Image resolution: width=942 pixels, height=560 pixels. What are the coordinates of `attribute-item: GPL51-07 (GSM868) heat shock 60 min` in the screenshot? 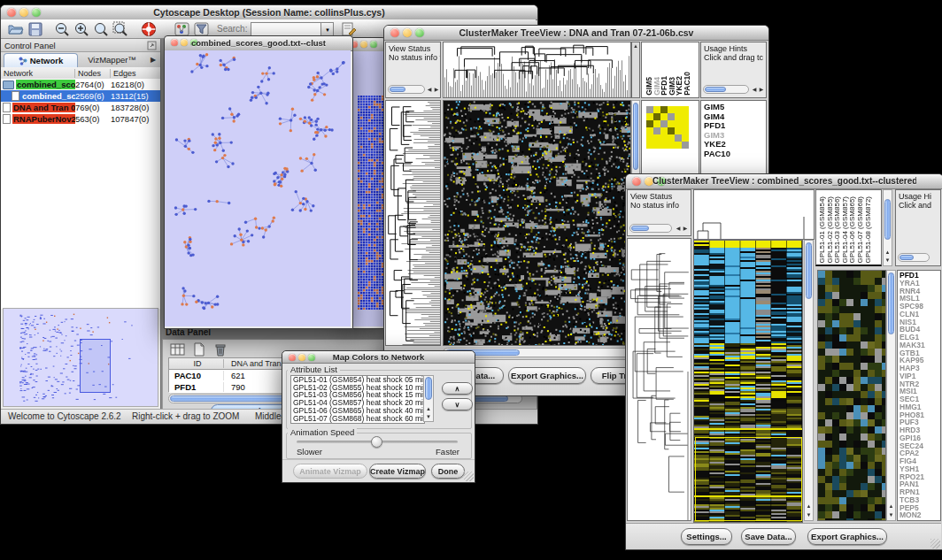 It's located at (358, 419).